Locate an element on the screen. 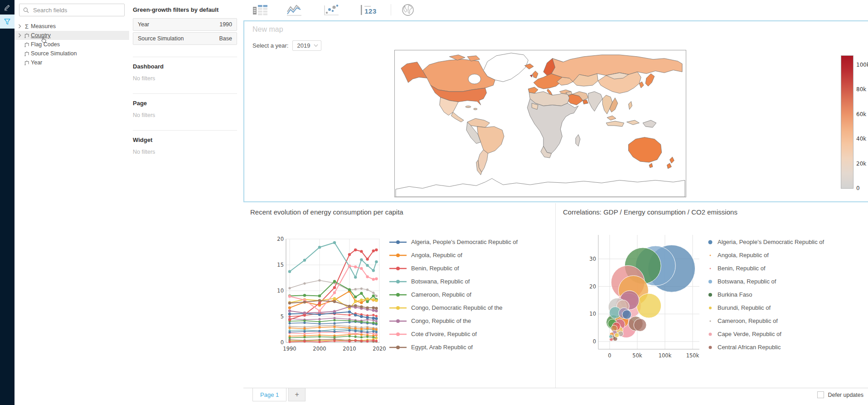 The width and height of the screenshot is (868, 405). legend-label: Burundi, Republic of is located at coordinates (744, 307).